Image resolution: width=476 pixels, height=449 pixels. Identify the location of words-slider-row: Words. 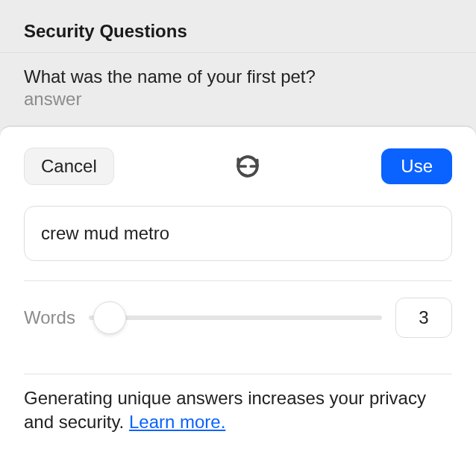
(238, 318).